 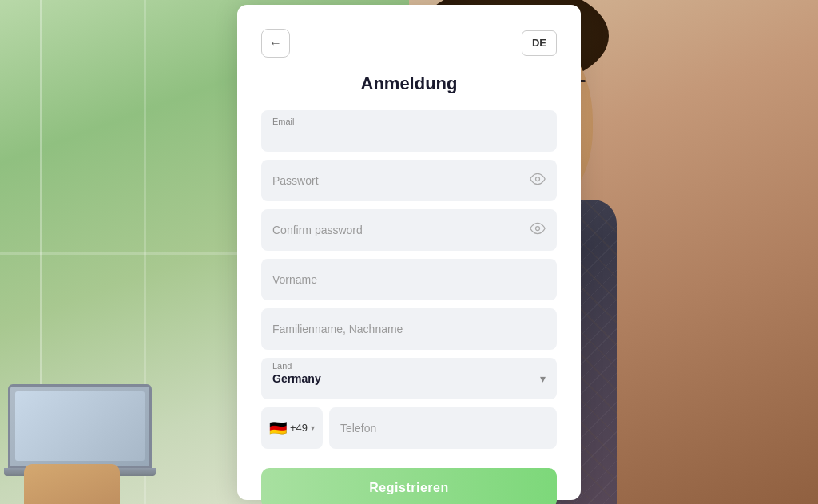 I want to click on country-label: Land, so click(x=409, y=366).